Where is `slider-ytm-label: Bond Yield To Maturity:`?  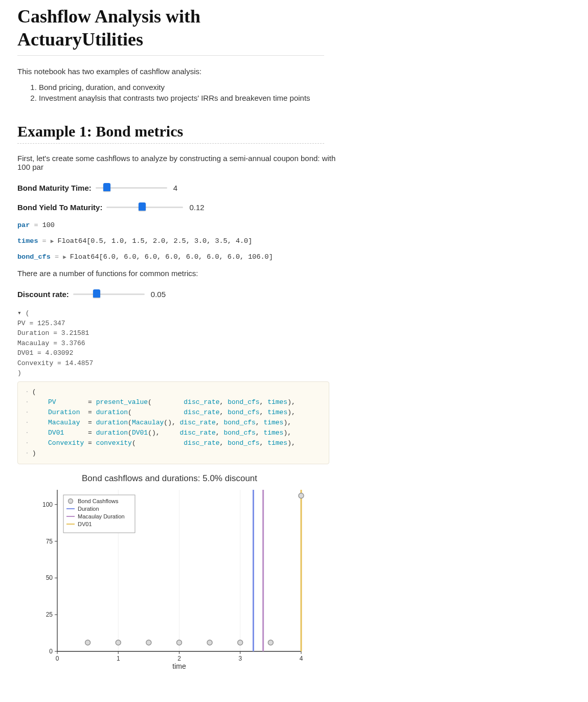 slider-ytm-label: Bond Yield To Maturity: is located at coordinates (60, 208).